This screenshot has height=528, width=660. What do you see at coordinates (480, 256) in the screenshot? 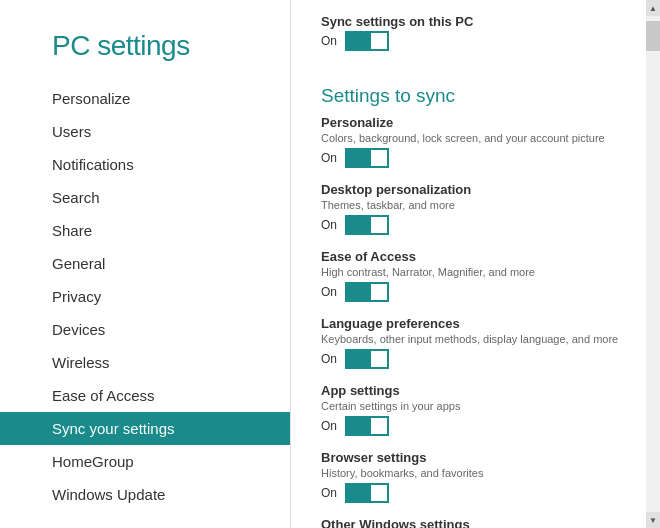
I see `setting-name: Ease of Access` at bounding box center [480, 256].